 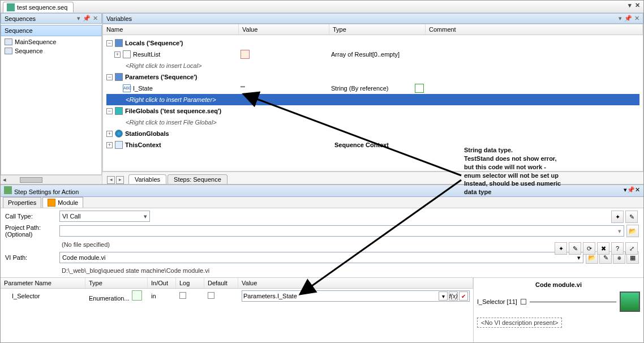 What do you see at coordinates (35, 42) in the screenshot?
I see `sequence-label: MainSequence` at bounding box center [35, 42].